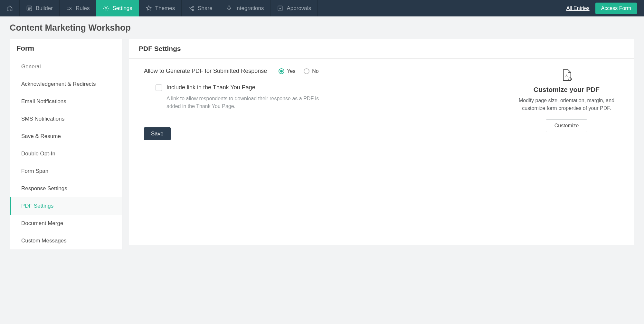  Describe the element at coordinates (294, 8) in the screenshot. I see `nav-approvals: Approvals` at that location.